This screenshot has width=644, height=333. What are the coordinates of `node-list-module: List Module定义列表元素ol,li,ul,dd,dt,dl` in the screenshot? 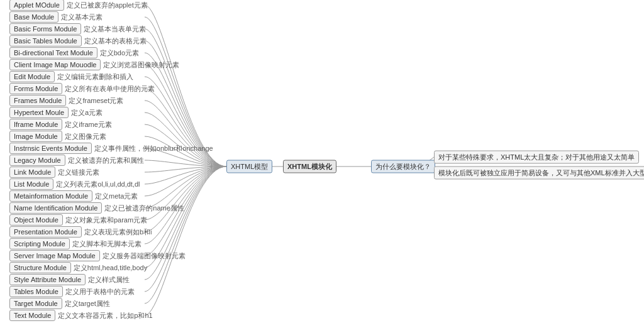 It's located at (75, 184).